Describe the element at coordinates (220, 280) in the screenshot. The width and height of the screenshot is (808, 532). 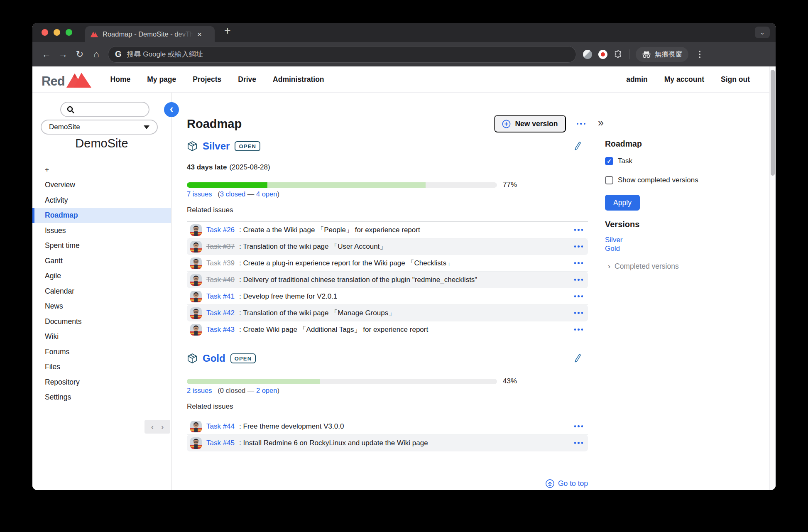
I see `issue-link: Task #40` at that location.